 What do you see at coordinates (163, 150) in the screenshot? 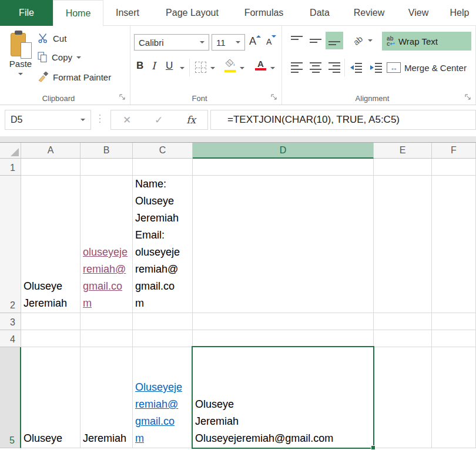
I see `column-header-C: C` at bounding box center [163, 150].